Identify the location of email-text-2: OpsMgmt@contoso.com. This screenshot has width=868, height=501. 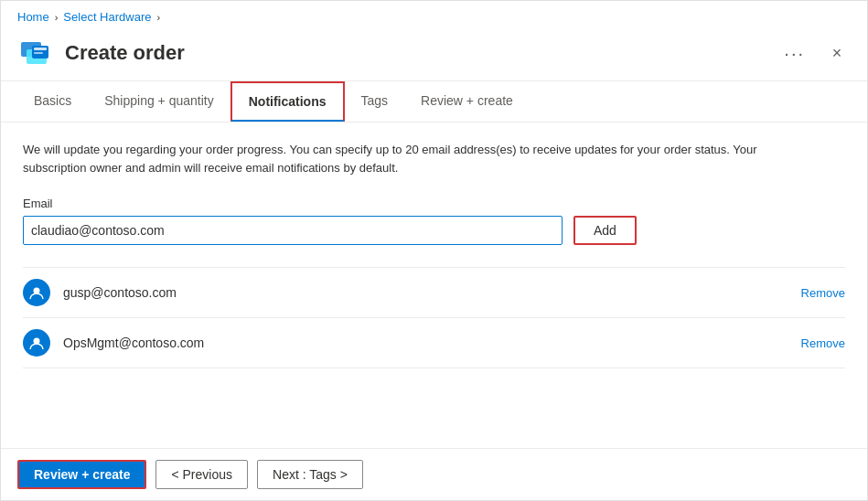
(426, 343).